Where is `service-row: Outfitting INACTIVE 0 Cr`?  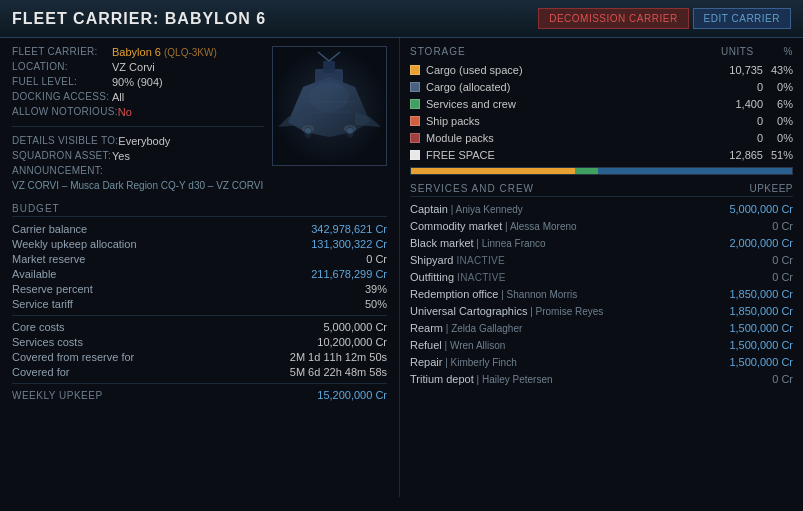 service-row: Outfitting INACTIVE 0 Cr is located at coordinates (602, 277).